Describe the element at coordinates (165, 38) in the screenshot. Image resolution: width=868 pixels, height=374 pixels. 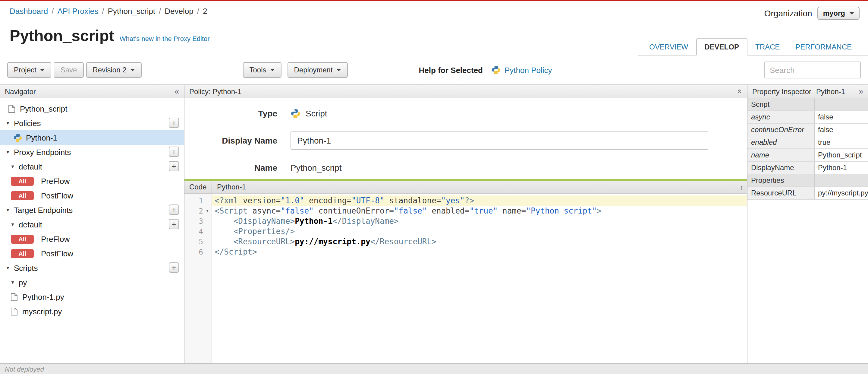
I see `whats-new-link: What's new in the Proxy Editor` at that location.